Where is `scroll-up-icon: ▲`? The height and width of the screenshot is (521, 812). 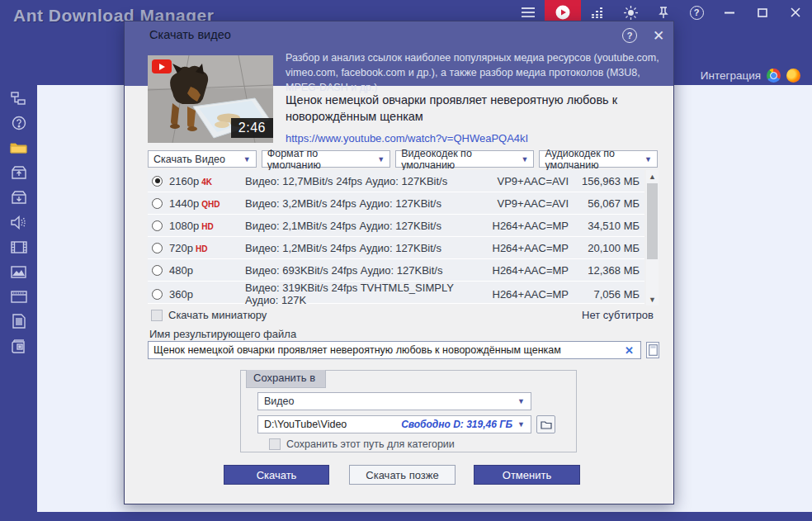
scroll-up-icon: ▲ is located at coordinates (652, 177).